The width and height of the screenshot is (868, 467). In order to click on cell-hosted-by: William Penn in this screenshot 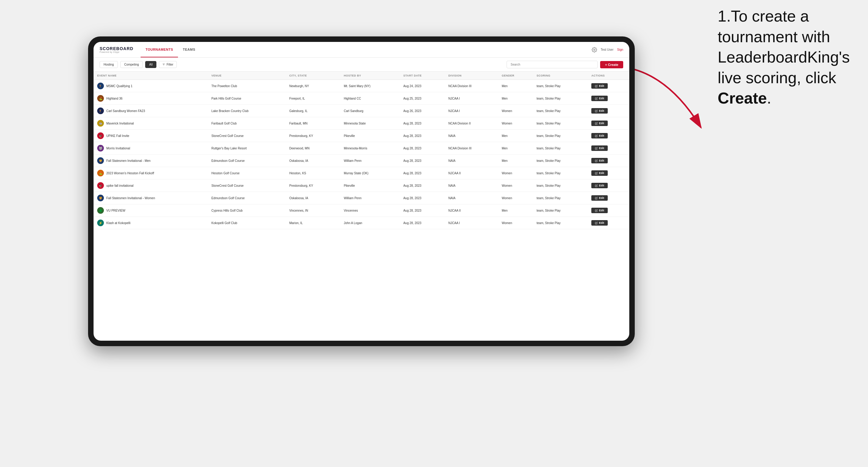, I will do `click(370, 161)`.